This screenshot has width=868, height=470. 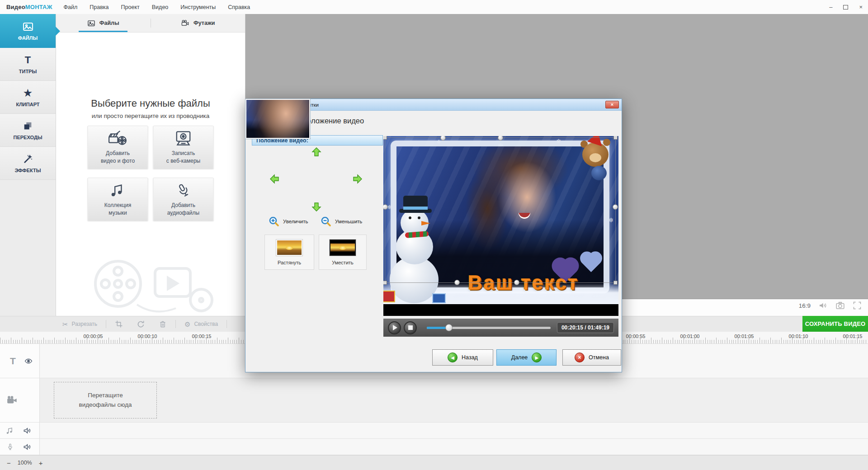 I want to click on selection-overlay, so click(x=500, y=210).